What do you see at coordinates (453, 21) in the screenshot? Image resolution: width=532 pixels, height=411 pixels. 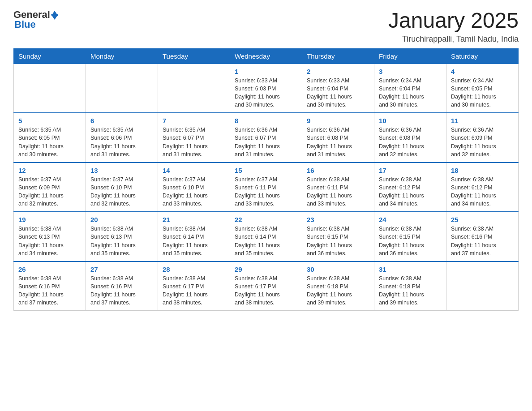 I see `month-title: January 2025` at bounding box center [453, 21].